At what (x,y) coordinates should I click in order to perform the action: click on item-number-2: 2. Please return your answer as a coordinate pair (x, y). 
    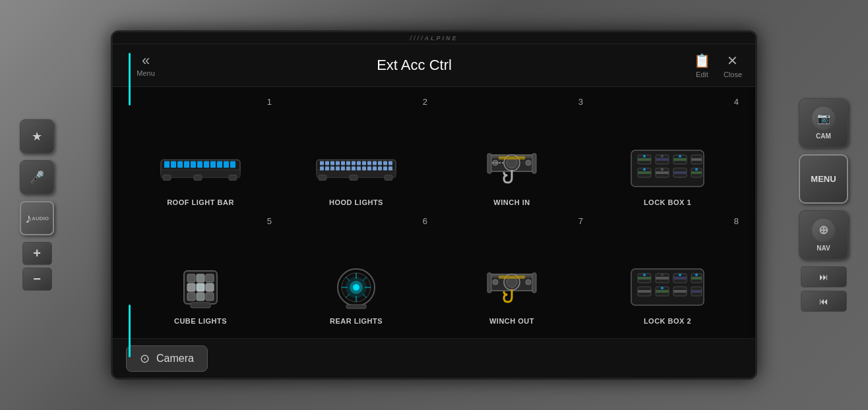
    Looking at the image, I should click on (425, 102).